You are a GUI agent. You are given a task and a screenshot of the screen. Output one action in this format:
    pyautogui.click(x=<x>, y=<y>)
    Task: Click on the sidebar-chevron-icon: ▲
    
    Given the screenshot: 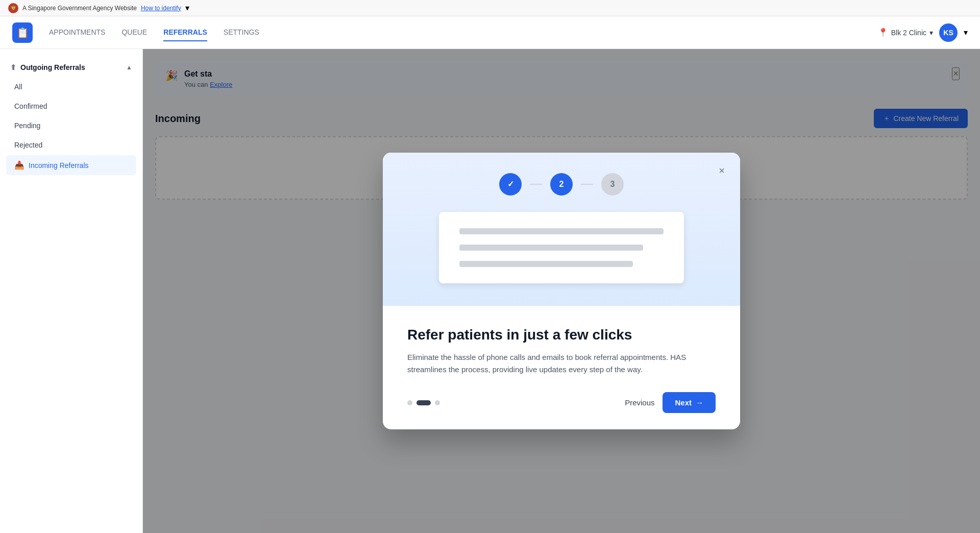 What is the action you would take?
    pyautogui.click(x=129, y=67)
    